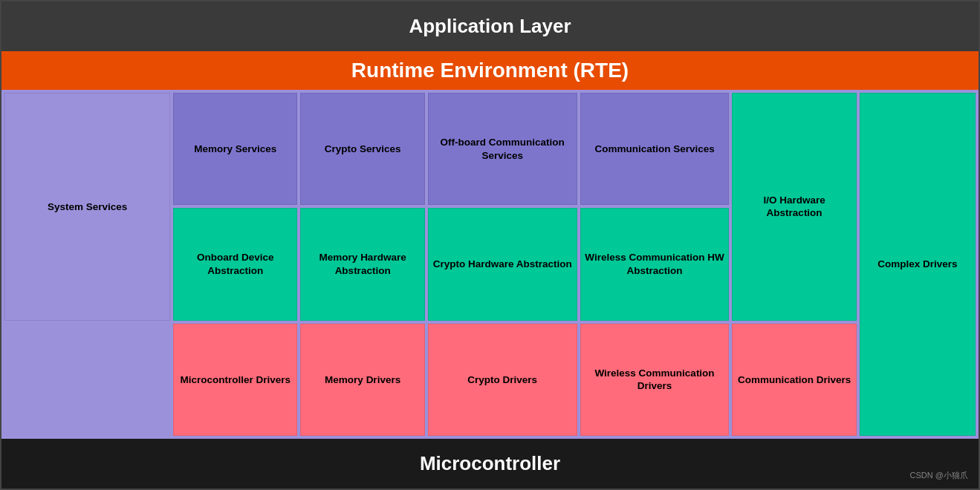 This screenshot has width=980, height=490. What do you see at coordinates (655, 148) in the screenshot?
I see `comm-services-cell: Communication Services` at bounding box center [655, 148].